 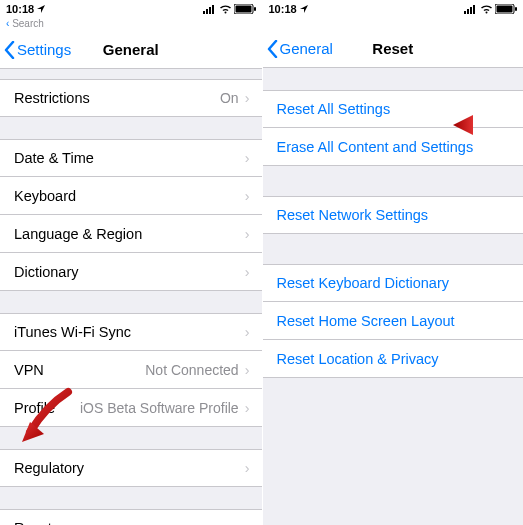 What do you see at coordinates (131, 517) in the screenshot?
I see `row-reset: Reset ›` at bounding box center [131, 517].